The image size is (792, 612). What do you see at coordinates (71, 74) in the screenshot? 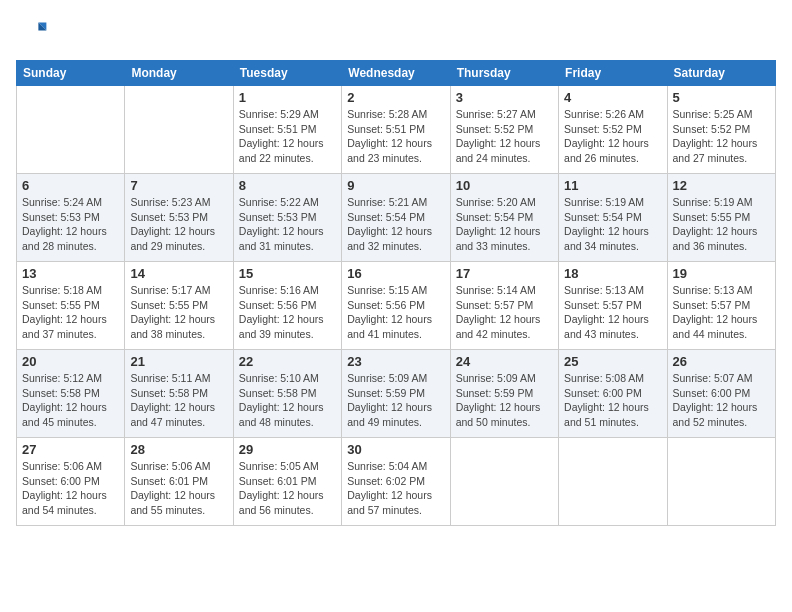
I see `weekday-header: Sunday` at bounding box center [71, 74].